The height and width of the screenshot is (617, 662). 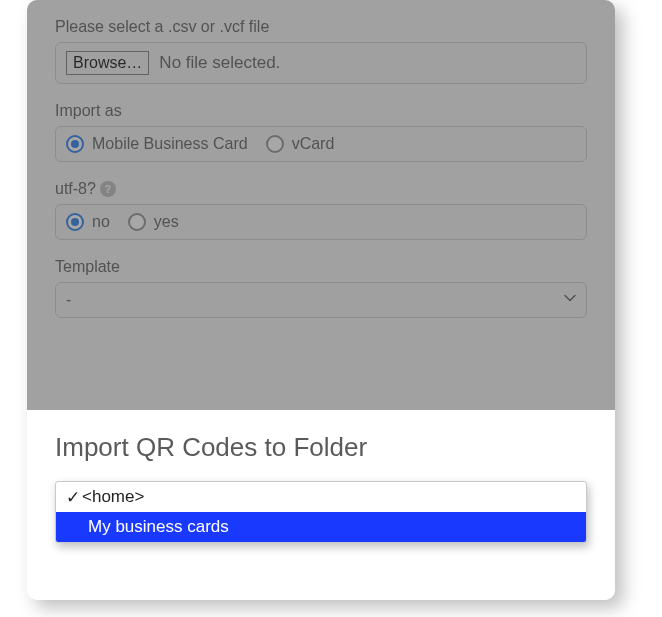 What do you see at coordinates (314, 144) in the screenshot?
I see `radio-label: vCard` at bounding box center [314, 144].